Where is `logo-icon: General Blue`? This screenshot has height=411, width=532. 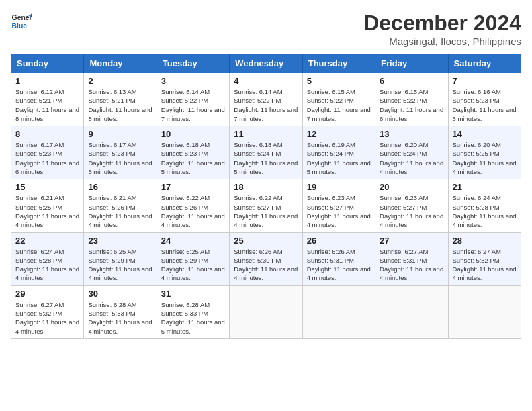 logo-icon: General Blue is located at coordinates (21, 21).